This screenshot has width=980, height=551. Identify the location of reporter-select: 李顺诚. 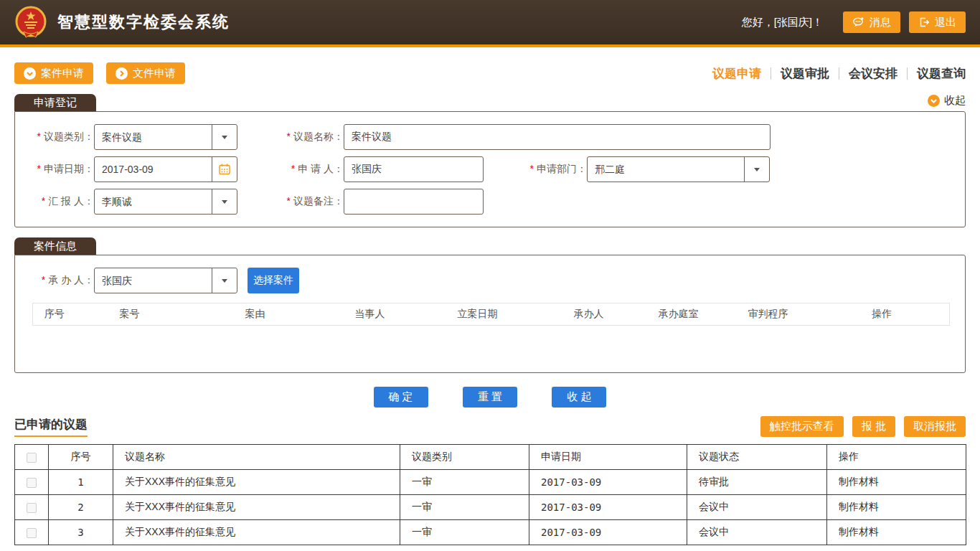
(166, 202).